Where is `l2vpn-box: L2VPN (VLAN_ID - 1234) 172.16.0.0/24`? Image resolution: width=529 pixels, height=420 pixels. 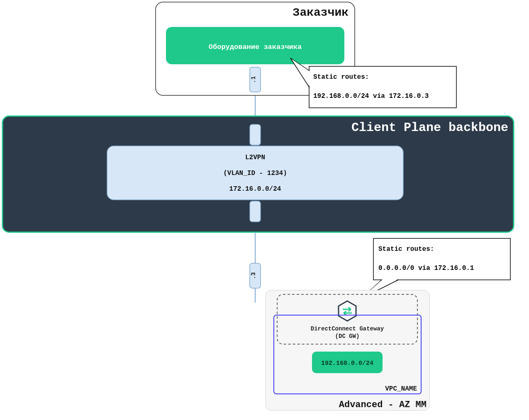 l2vpn-box: L2VPN (VLAN_ID - 1234) 172.16.0.0/24 is located at coordinates (255, 173).